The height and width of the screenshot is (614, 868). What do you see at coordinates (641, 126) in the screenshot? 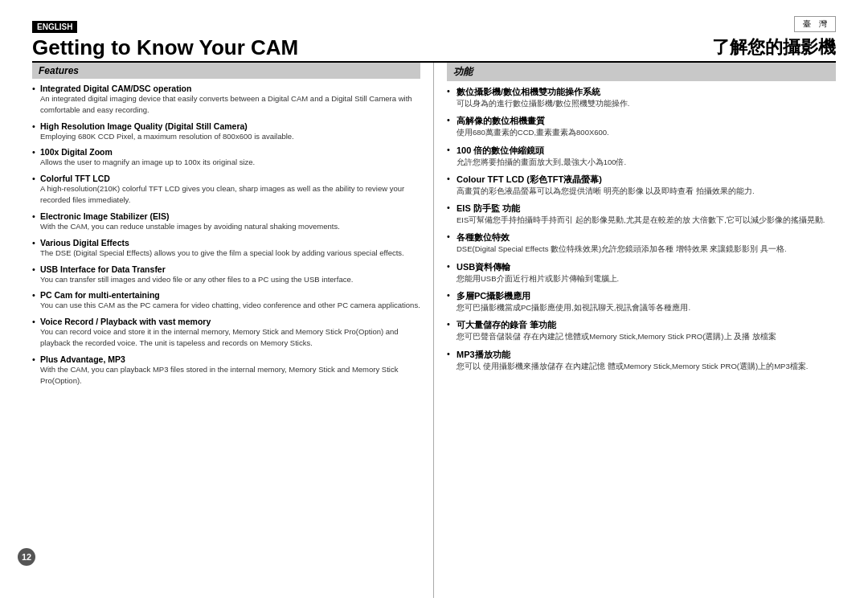
I see `zh-feature-1: 高解像的數位相機畫質 使用680萬畫素的CCD,畫素畫素為800X600.` at bounding box center [641, 126].